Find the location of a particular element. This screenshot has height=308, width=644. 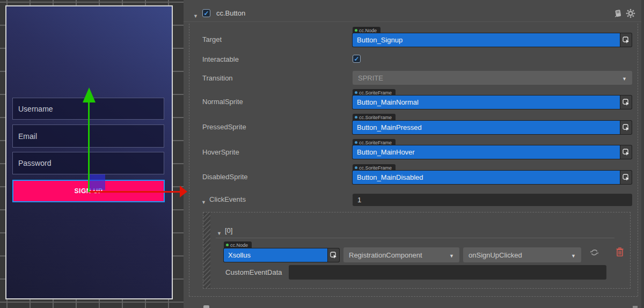

custom-event-data-input is located at coordinates (448, 273).